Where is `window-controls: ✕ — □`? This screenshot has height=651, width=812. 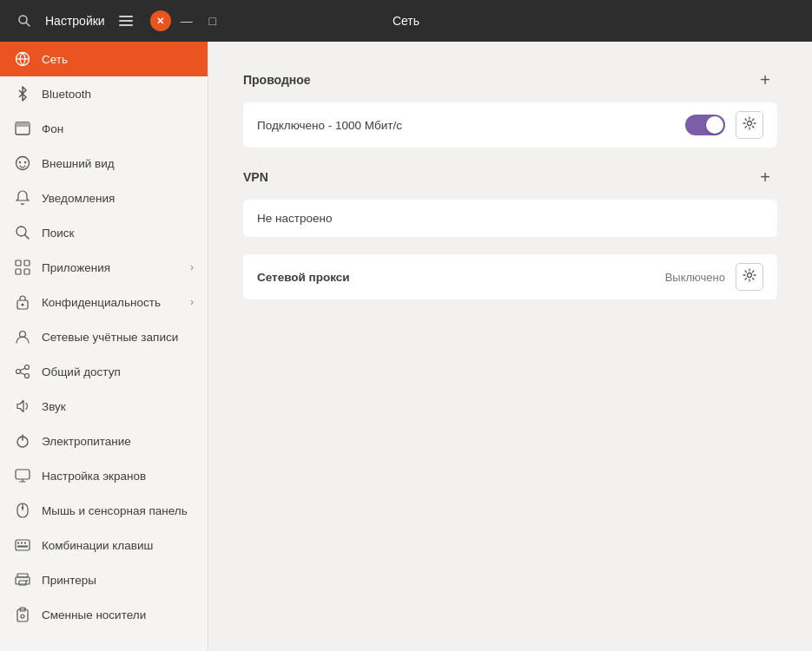
window-controls: ✕ — □ is located at coordinates (187, 21).